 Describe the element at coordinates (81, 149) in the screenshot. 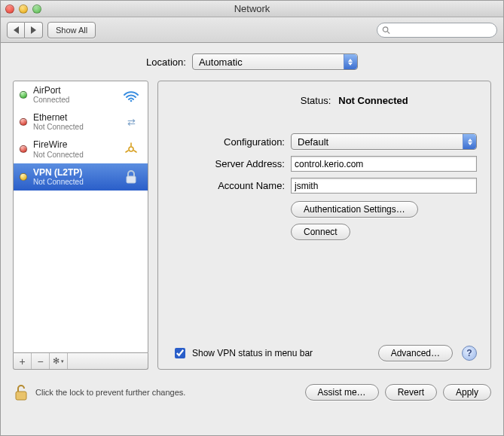

I see `sidebar-item-firewire: FireWire Not Connected` at that location.